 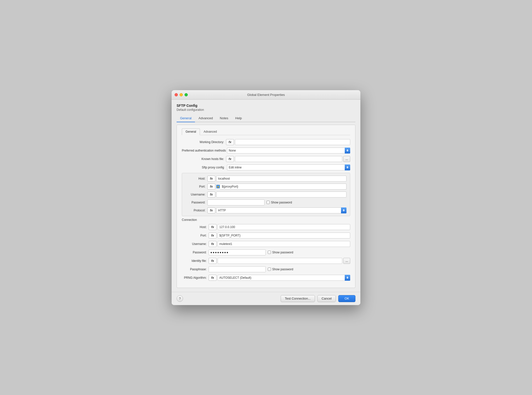 I want to click on proxy-port-label: Port:, so click(x=195, y=187).